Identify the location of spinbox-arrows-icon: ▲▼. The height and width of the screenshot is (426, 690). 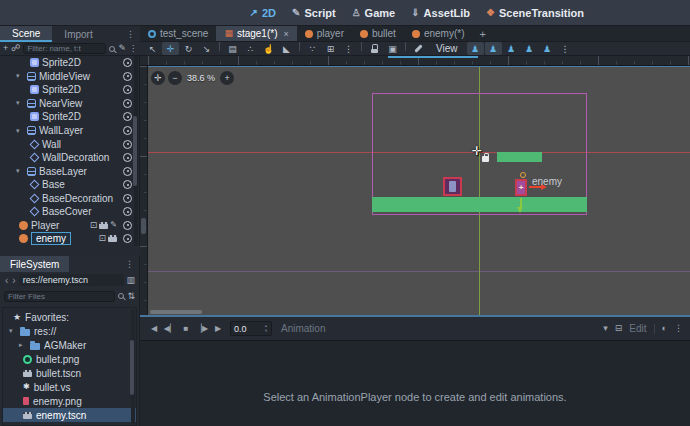
(266, 328).